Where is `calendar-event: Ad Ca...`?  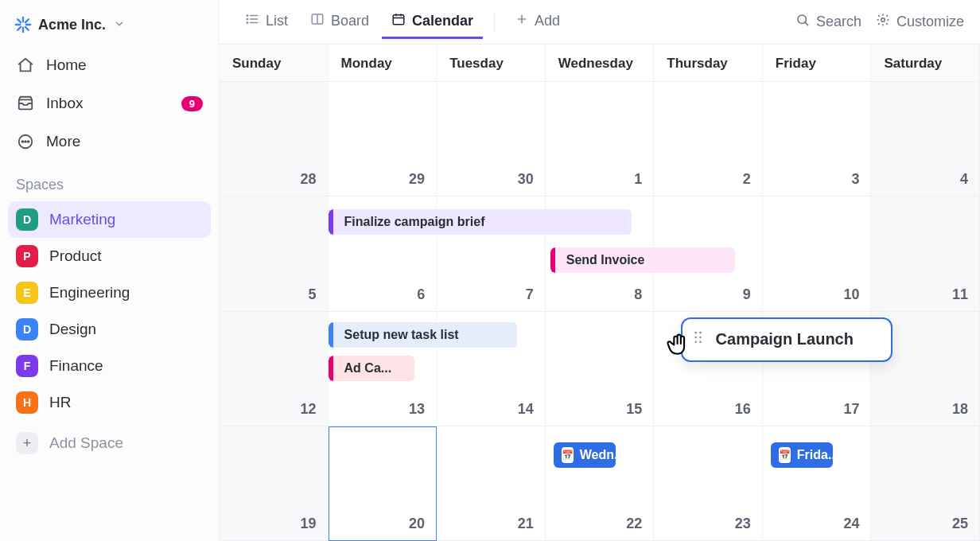 calendar-event: Ad Ca... is located at coordinates (371, 368).